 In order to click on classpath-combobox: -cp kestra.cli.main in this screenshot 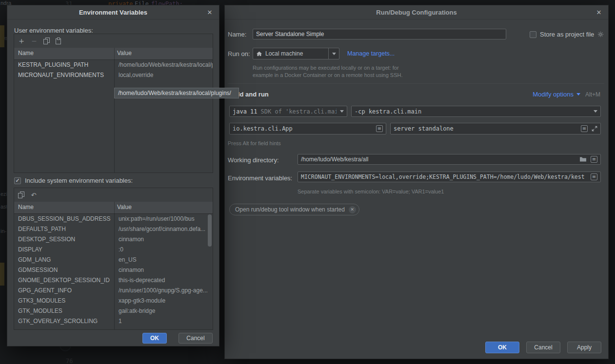, I will do `click(476, 111)`.